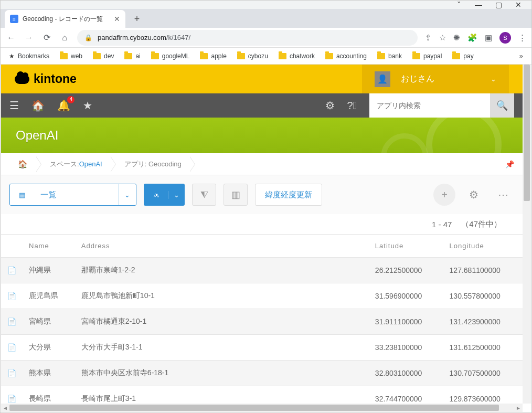 This screenshot has height=413, width=532. Describe the element at coordinates (88, 38) in the screenshot. I see `lock-icon: 🔒` at that location.